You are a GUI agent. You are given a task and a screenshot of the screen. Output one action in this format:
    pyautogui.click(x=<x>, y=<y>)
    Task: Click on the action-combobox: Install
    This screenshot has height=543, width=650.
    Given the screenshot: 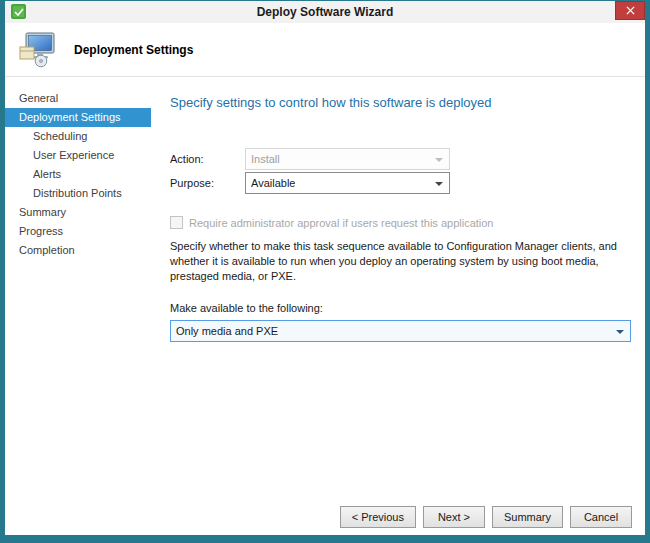 What is the action you would take?
    pyautogui.click(x=348, y=159)
    